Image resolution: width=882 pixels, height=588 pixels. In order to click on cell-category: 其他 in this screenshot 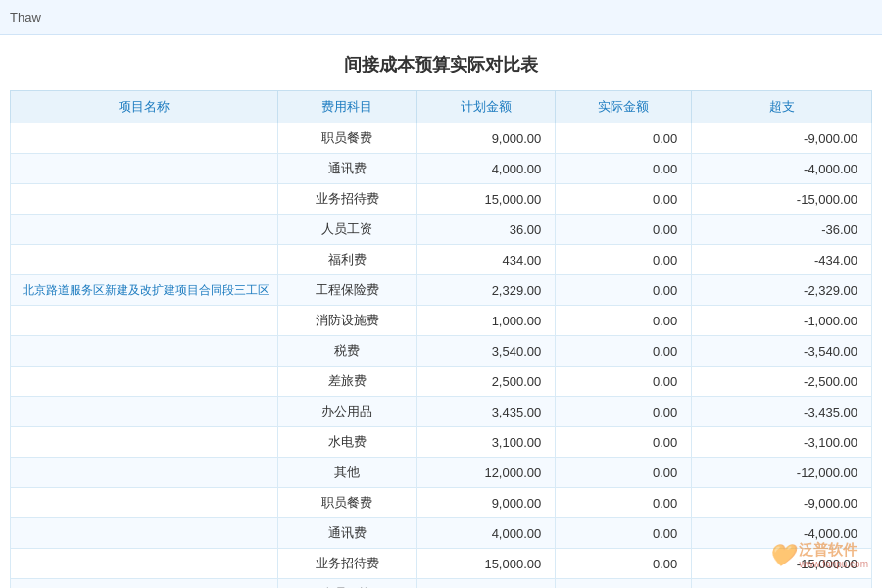, I will do `click(348, 472)`.